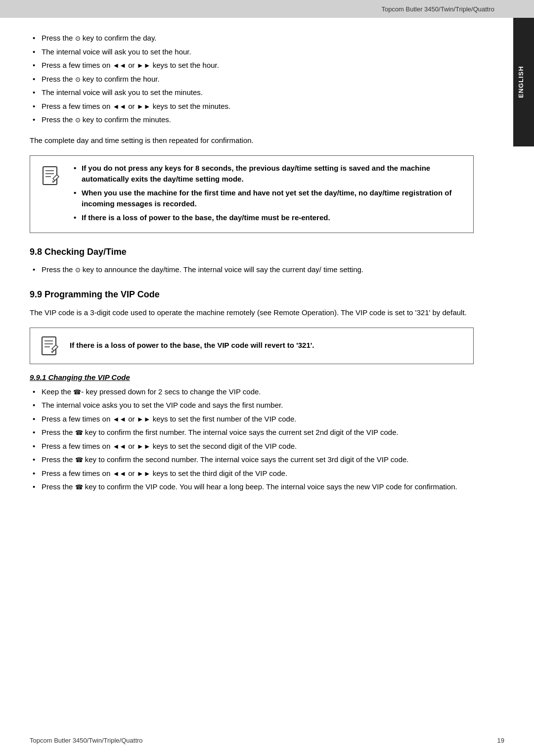 Image resolution: width=534 pixels, height=756 pixels. Describe the element at coordinates (268, 194) in the screenshot. I see `note-content: If you do not press any keys for 8 secon…` at that location.